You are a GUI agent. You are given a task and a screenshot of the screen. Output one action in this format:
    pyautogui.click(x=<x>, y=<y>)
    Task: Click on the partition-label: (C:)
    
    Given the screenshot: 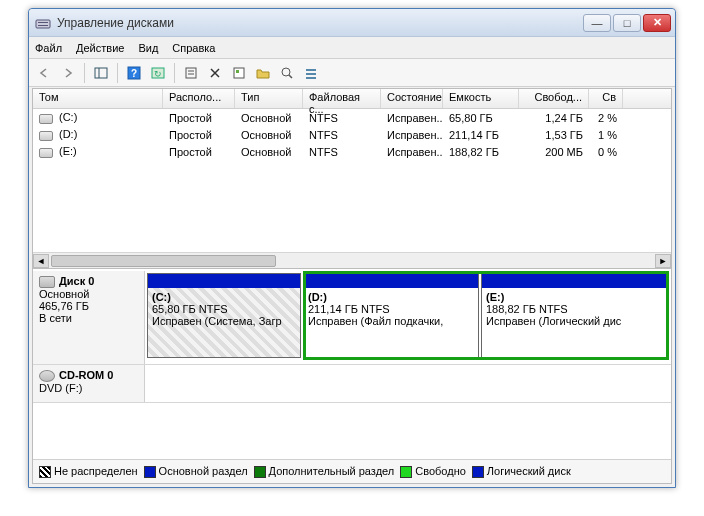 What is the action you would take?
    pyautogui.click(x=162, y=297)
    